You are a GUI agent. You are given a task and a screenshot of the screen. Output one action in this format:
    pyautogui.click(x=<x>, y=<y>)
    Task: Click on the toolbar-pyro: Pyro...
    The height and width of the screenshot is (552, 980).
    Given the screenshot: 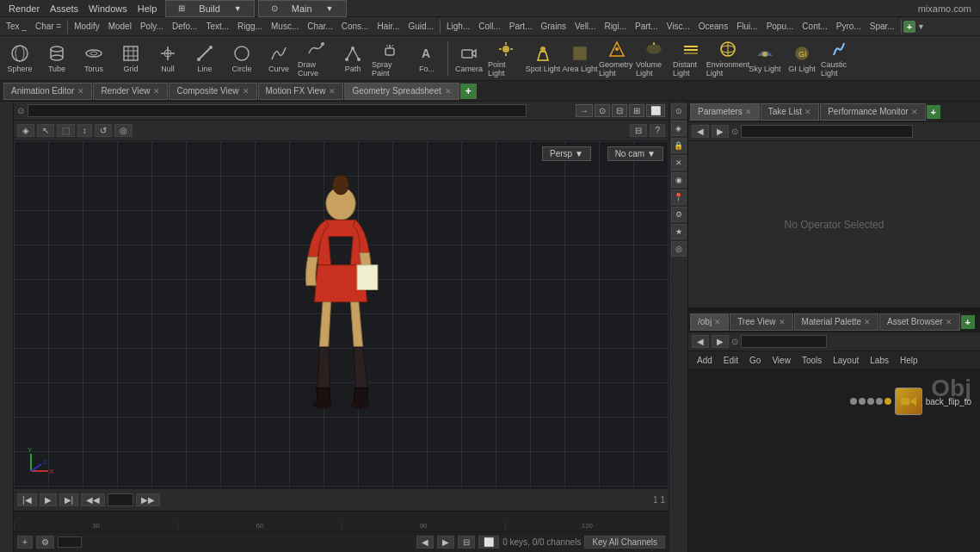 What is the action you would take?
    pyautogui.click(x=848, y=26)
    